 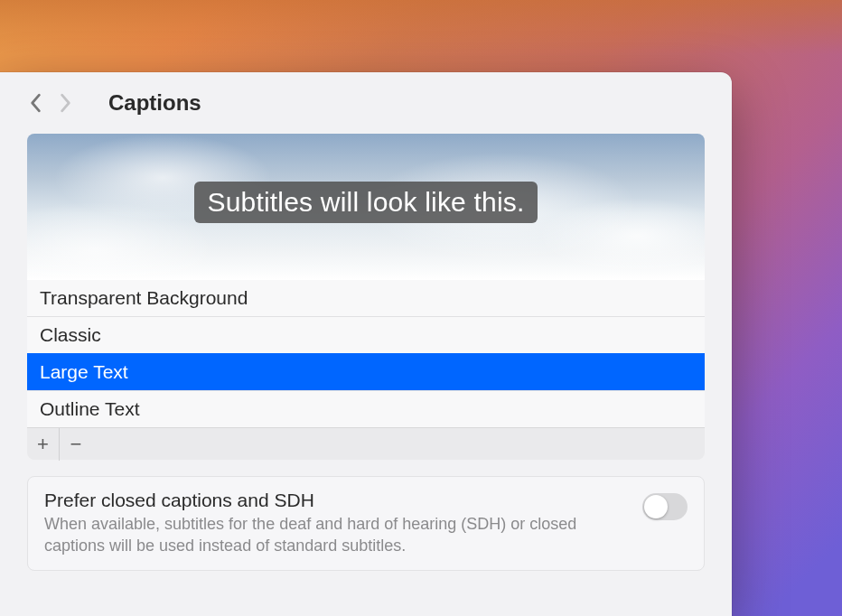 What do you see at coordinates (365, 202) in the screenshot?
I see `subtitle-preview-text: Subtitles will look like this.` at bounding box center [365, 202].